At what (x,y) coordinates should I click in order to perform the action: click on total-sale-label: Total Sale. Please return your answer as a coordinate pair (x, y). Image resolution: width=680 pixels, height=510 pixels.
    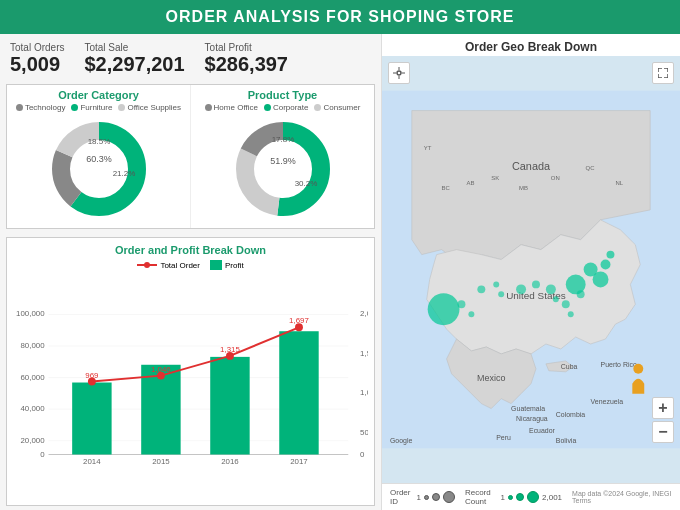
    Looking at the image, I should click on (134, 48).